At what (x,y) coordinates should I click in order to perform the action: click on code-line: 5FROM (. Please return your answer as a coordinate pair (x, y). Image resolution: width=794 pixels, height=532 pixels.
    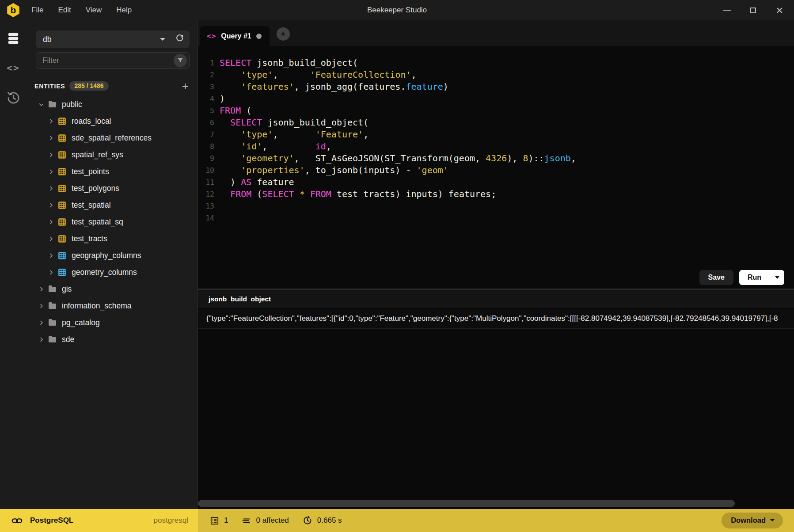
    Looking at the image, I should click on (496, 110).